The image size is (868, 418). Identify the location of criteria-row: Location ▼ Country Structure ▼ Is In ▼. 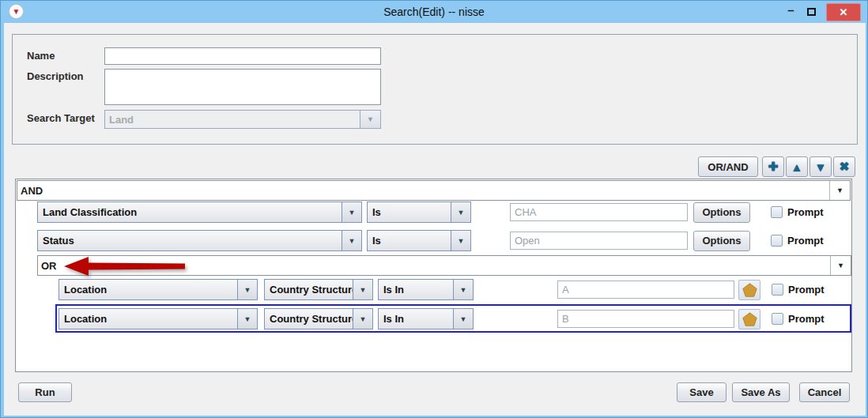
(441, 289).